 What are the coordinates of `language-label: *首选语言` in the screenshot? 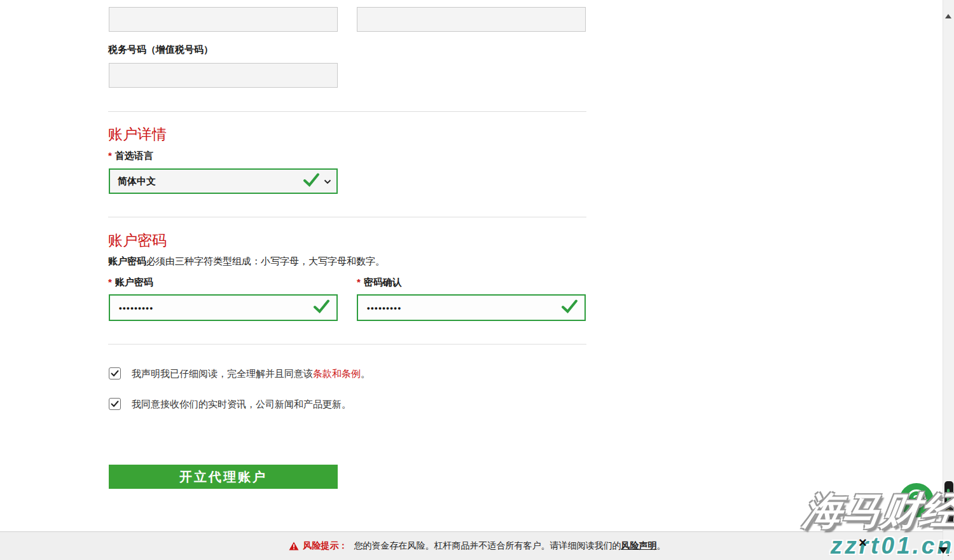 It's located at (131, 156).